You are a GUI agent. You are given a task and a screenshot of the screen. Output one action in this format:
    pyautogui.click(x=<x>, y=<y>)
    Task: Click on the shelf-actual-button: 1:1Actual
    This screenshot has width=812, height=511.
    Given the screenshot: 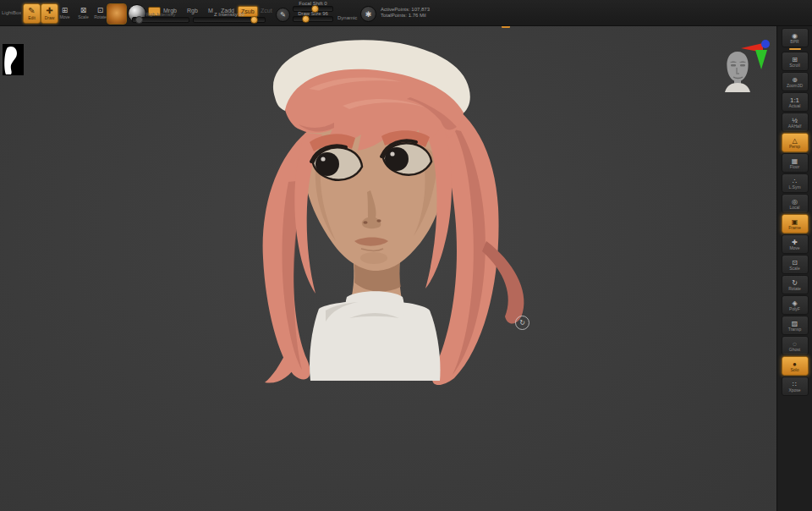 What is the action you would take?
    pyautogui.click(x=795, y=102)
    